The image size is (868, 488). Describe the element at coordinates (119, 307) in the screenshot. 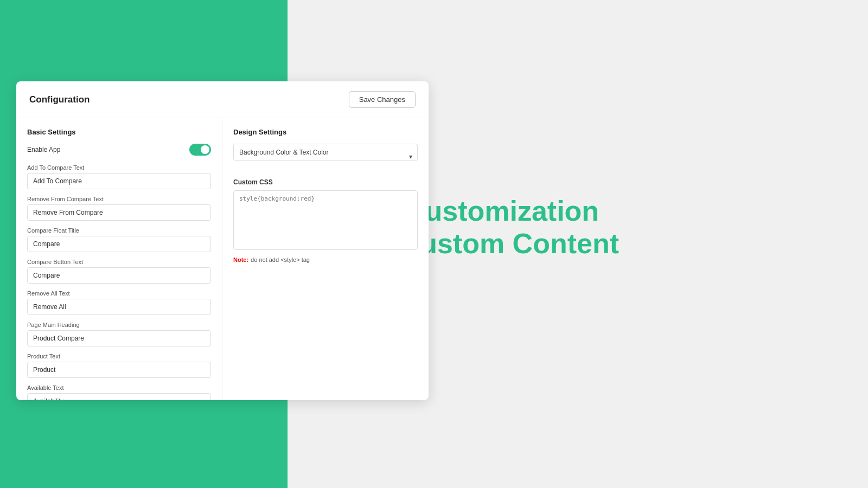

I see `input-remove-all-text` at that location.